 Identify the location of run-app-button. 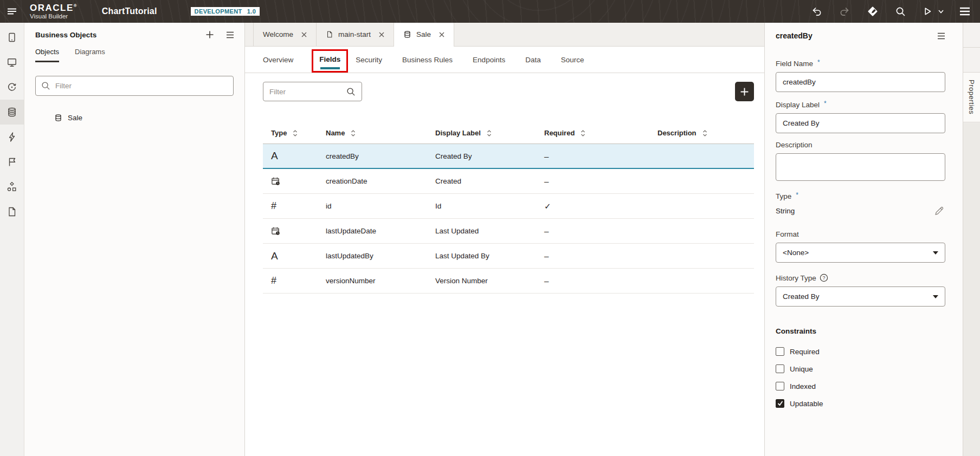
(933, 11).